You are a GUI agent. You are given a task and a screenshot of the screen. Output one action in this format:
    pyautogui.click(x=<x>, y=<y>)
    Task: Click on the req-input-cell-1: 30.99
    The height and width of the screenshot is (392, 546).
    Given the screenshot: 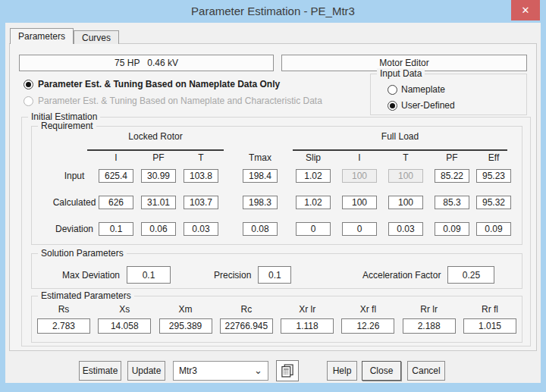 What is the action you would take?
    pyautogui.click(x=158, y=176)
    